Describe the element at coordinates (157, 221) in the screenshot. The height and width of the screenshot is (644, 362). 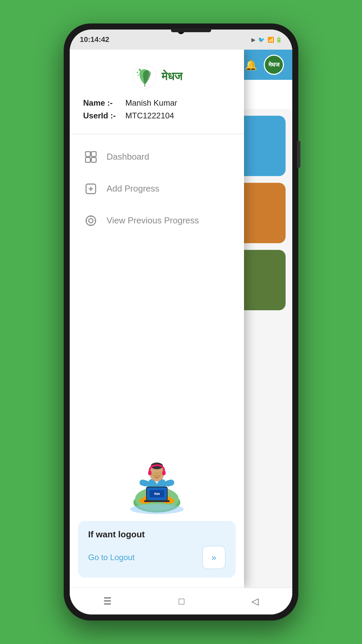
I see `nav-item-view-progress: View Previous Progress` at that location.